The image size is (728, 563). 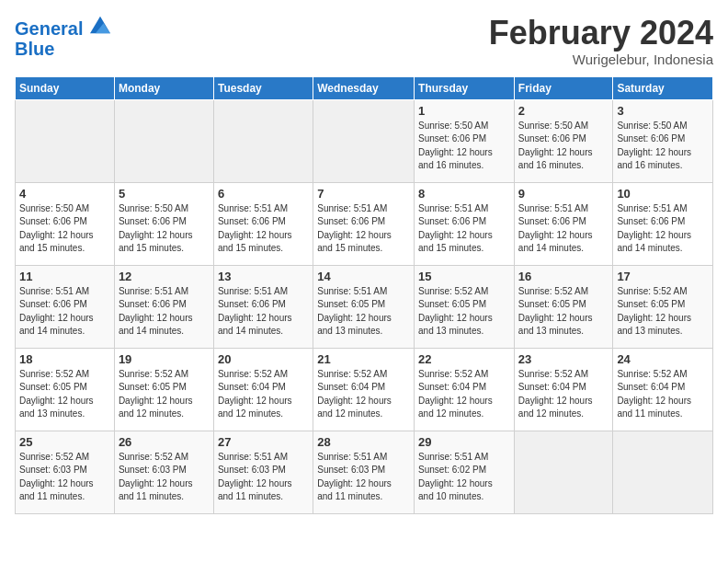 What do you see at coordinates (465, 88) in the screenshot?
I see `header-cell-thursday: Thursday` at bounding box center [465, 88].